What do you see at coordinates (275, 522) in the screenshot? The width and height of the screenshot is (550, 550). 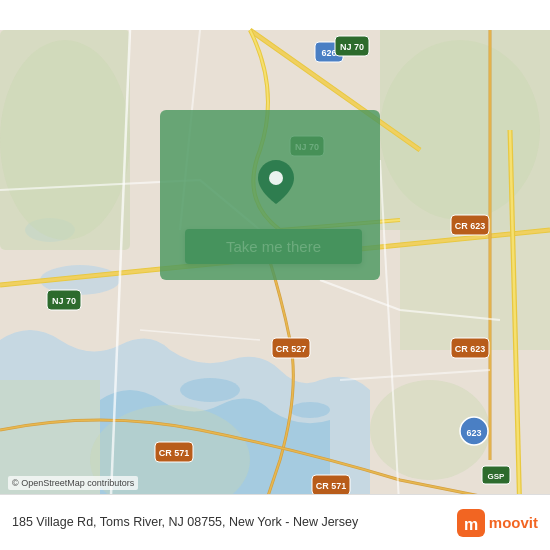 I see `bottom-info-bar: 185 Village Rd, Toms River, NJ 08755, Ne…` at bounding box center [275, 522].